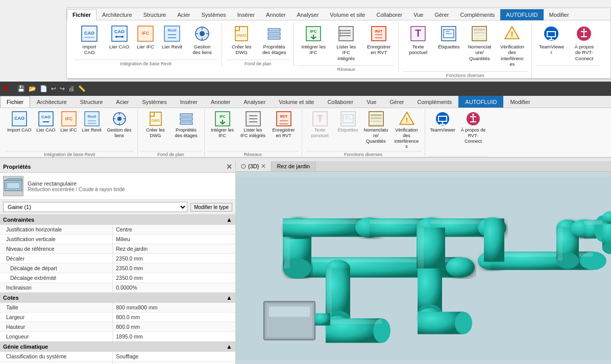 The image size is (611, 364). I want to click on btn-etiquettes-top: Étiquettes, so click(449, 37).